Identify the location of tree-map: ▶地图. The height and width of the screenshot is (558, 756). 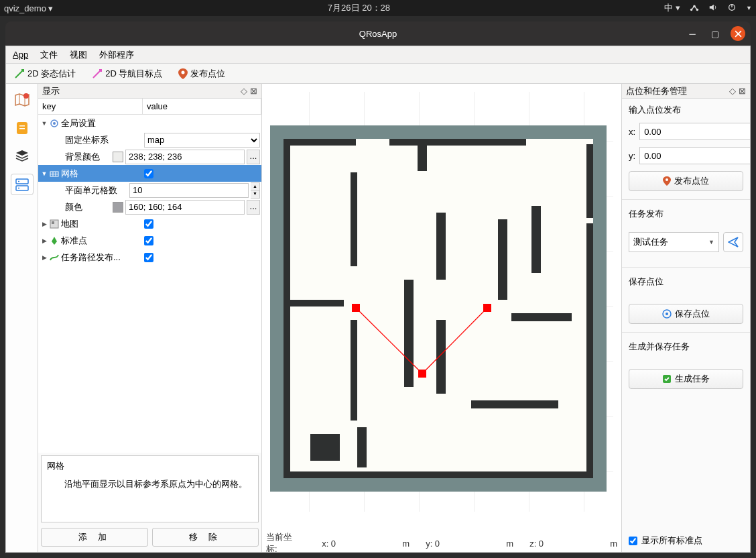
(150, 224).